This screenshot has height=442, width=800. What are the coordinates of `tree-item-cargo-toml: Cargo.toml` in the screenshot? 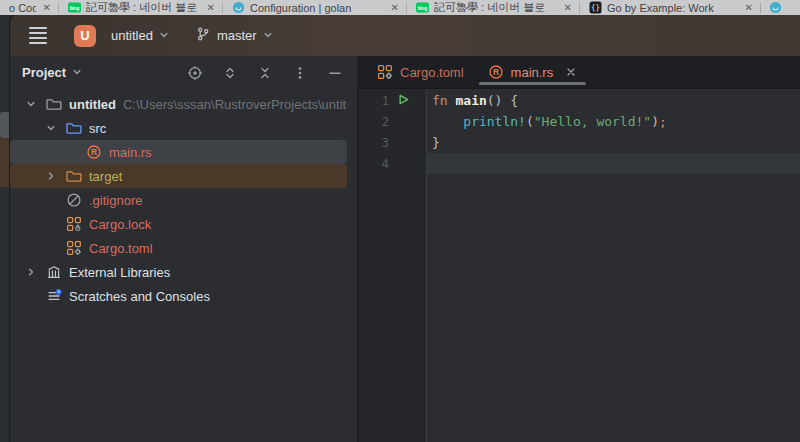 It's located at (178, 248).